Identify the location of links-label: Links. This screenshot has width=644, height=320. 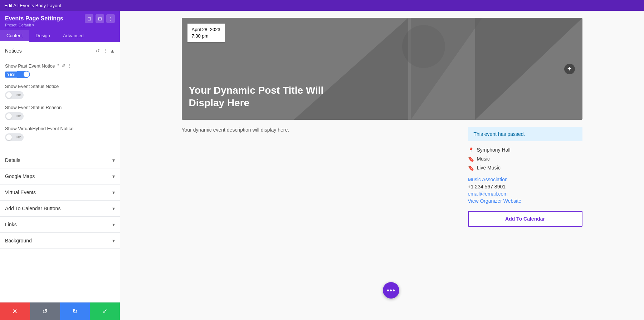
(11, 225).